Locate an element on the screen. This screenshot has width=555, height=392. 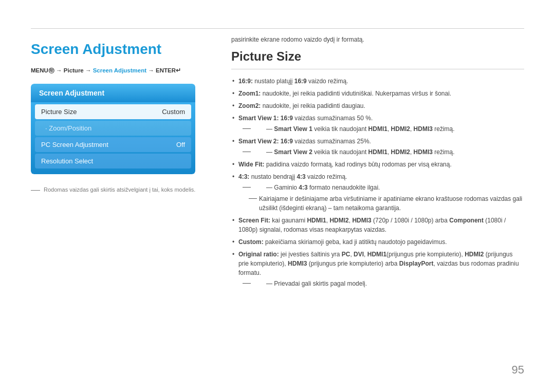
footnote-line is located at coordinates (35, 190).